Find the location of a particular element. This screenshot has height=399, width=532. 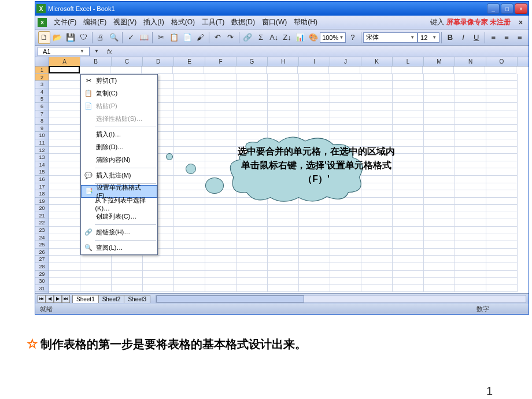

tab-prev-button: ◀ is located at coordinates (50, 299).